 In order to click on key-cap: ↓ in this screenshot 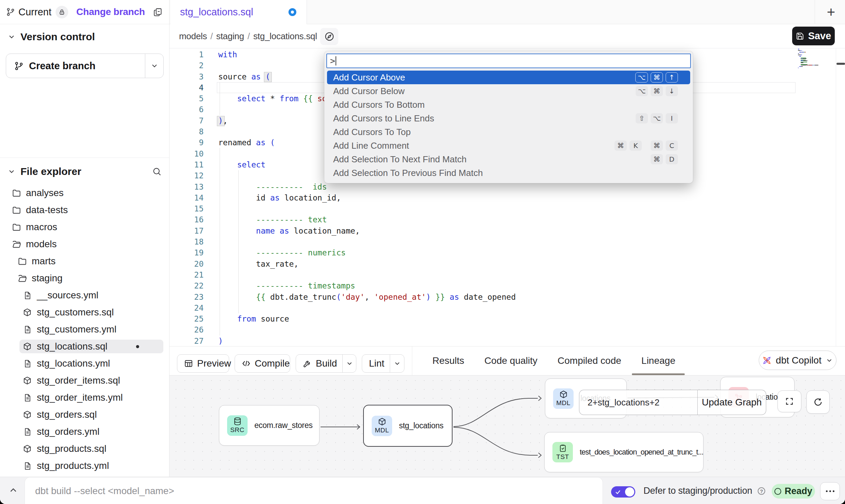, I will do `click(672, 91)`.